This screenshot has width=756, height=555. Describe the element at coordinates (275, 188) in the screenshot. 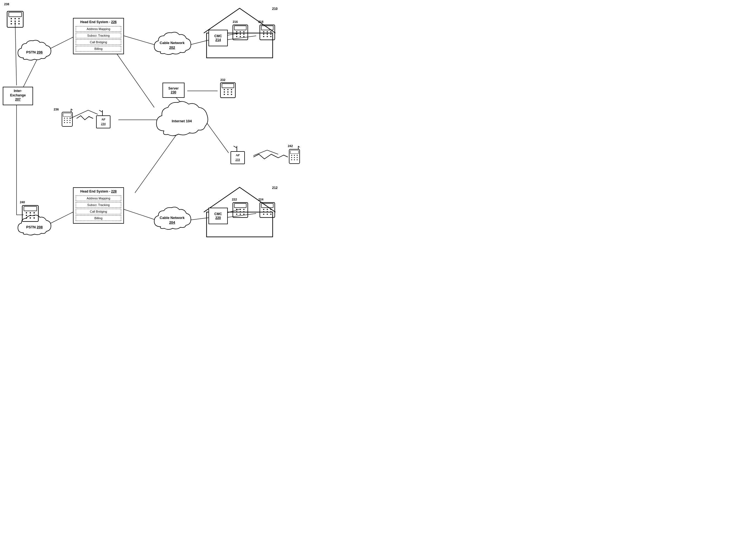

I see `house-212-label: 212` at that location.